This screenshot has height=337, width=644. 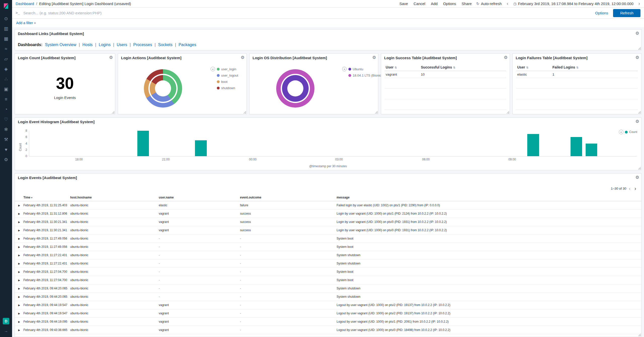 What do you see at coordinates (6, 89) in the screenshot?
I see `sidebar-item-infrastructure: ▣` at bounding box center [6, 89].